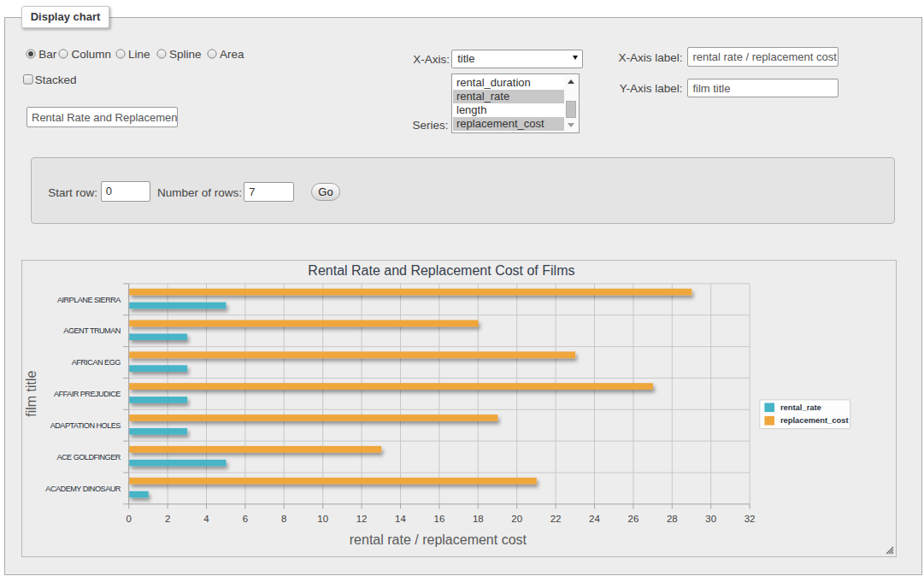 The height and width of the screenshot is (582, 924). What do you see at coordinates (400, 519) in the screenshot?
I see `svg-text: 14` at bounding box center [400, 519].